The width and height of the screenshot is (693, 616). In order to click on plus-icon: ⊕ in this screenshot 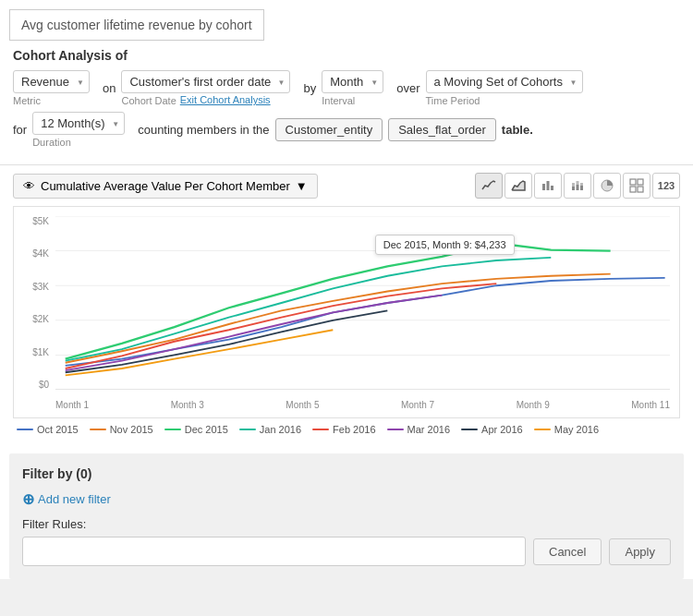, I will do `click(28, 499)`.